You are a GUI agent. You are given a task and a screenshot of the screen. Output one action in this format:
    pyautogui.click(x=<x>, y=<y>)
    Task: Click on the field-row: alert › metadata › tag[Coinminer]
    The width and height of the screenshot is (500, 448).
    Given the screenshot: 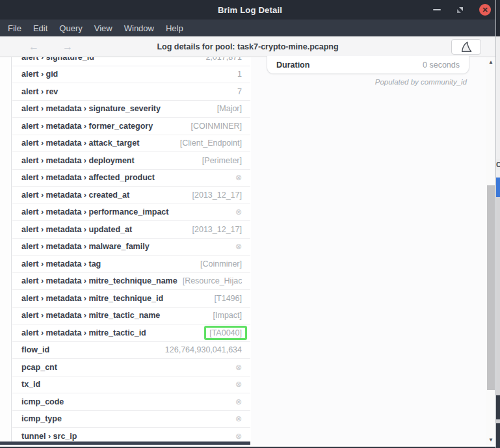 What is the action you would take?
    pyautogui.click(x=131, y=264)
    